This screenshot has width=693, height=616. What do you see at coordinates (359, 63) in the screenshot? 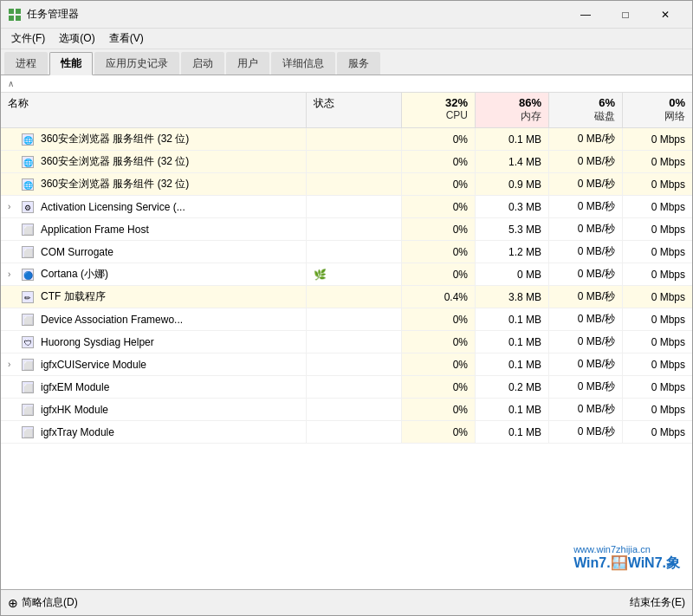
I see `tab-services: 服务` at bounding box center [359, 63].